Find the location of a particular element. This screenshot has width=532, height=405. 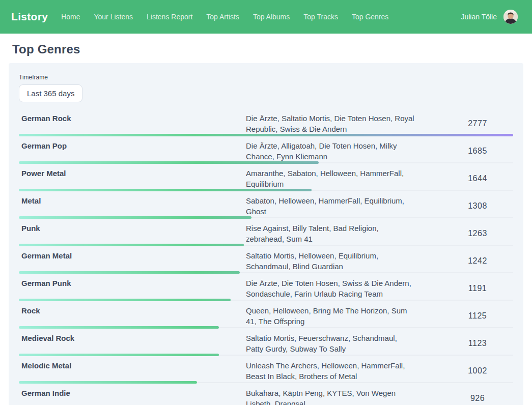

genre-artists: Unleash The Archers, Helloween, HammerFa… is located at coordinates (344, 371).